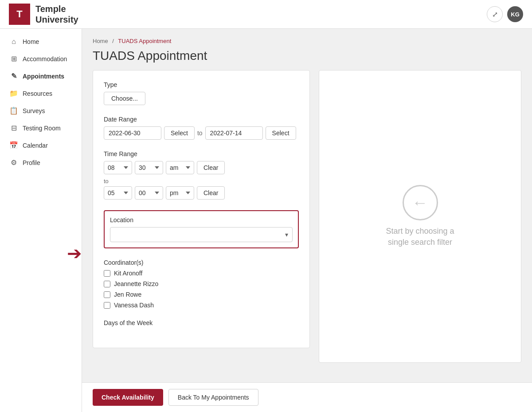 The height and width of the screenshot is (412, 532). I want to click on days-label: Days of the Week, so click(128, 323).